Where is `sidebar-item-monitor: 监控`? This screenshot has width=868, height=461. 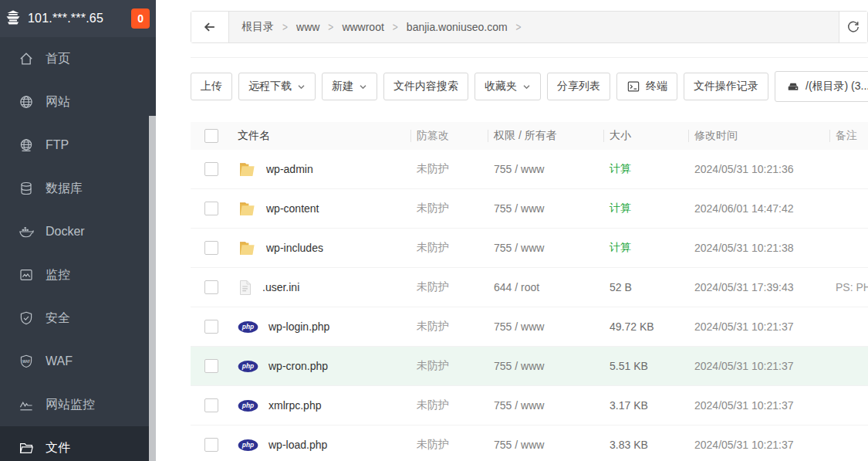 sidebar-item-monitor: 监控 is located at coordinates (78, 275).